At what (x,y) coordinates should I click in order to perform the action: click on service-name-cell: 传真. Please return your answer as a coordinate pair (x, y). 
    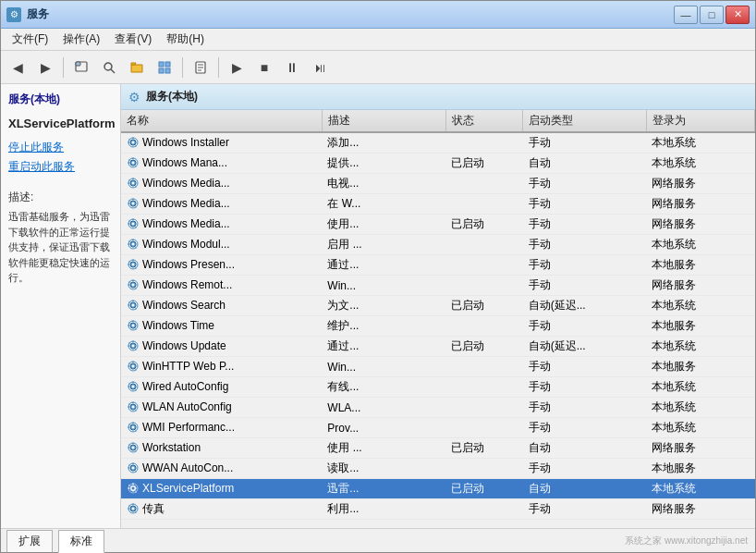
    Looking at the image, I should click on (222, 510).